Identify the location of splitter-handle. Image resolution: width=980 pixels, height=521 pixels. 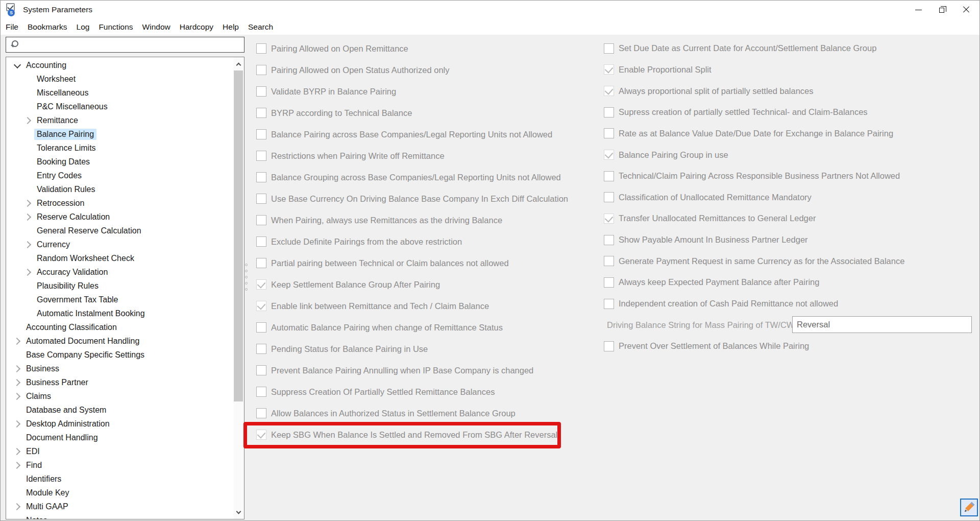
(247, 279).